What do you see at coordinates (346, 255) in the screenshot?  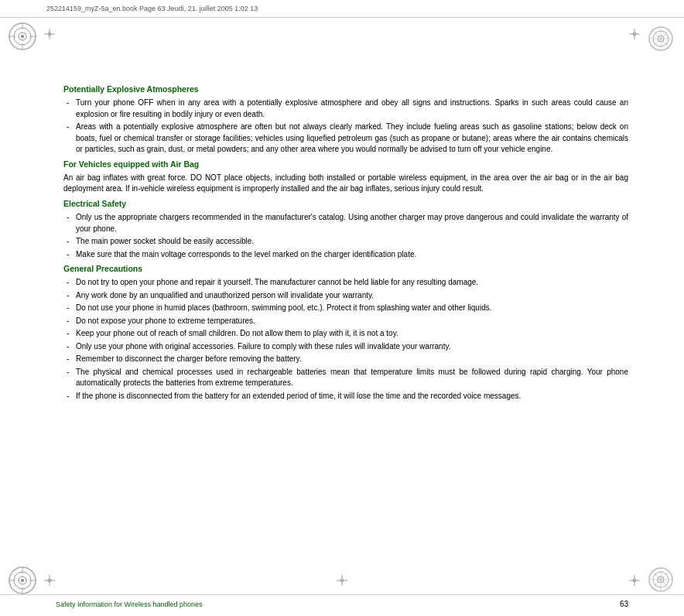 I see `bullet-item: Make sure that the main voltage correspo…` at bounding box center [346, 255].